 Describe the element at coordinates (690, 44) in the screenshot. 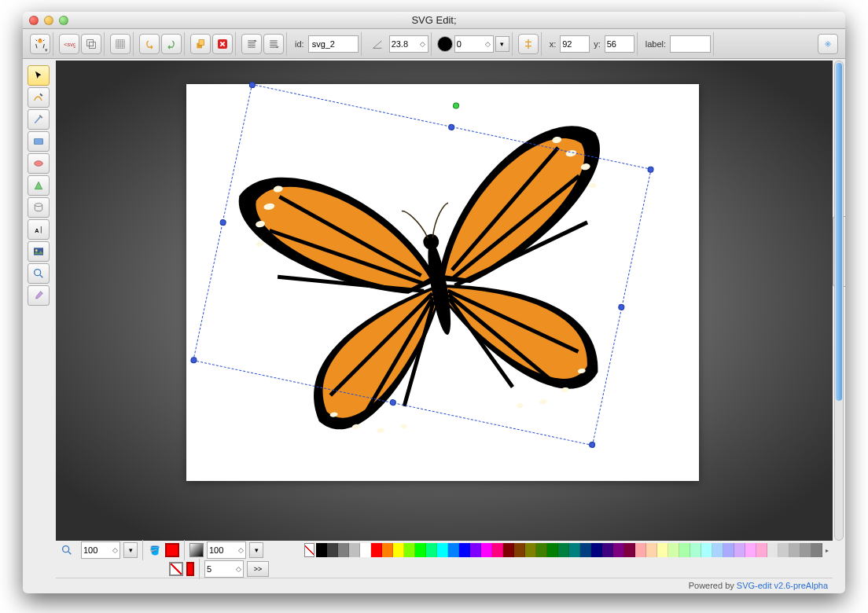

I see `label-input` at that location.